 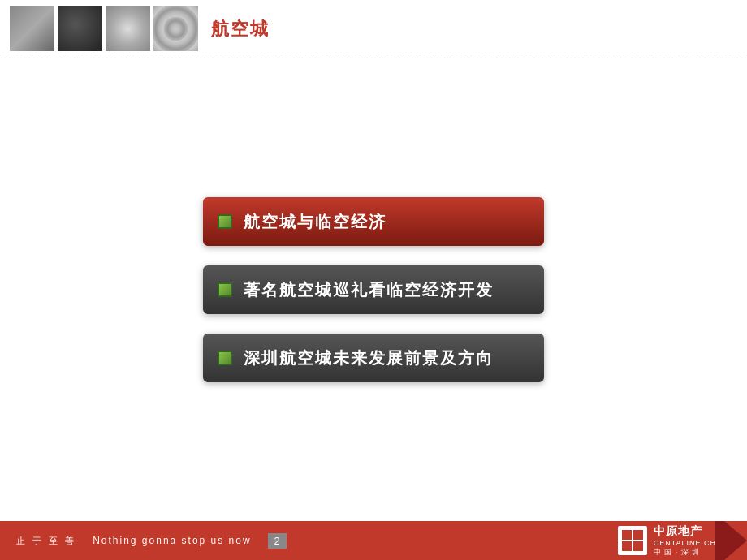 I want to click on logo-name: 中原地产, so click(x=678, y=532).